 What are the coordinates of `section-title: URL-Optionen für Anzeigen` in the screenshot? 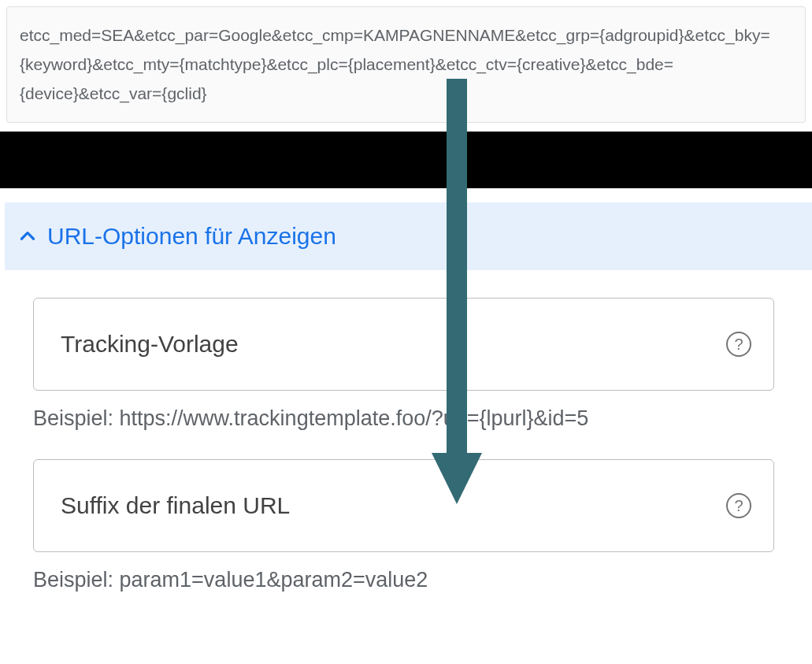 It's located at (192, 236).